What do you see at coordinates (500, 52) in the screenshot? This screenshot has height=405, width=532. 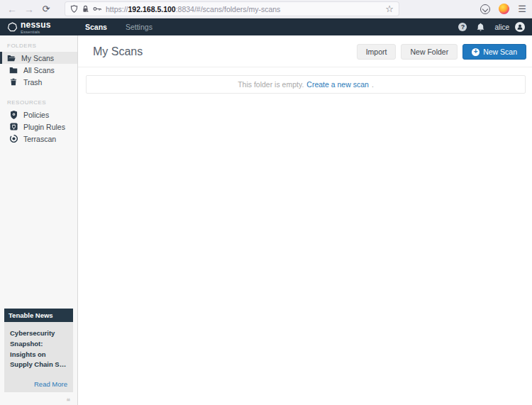 I see `new-scan-label: New Scan` at bounding box center [500, 52].